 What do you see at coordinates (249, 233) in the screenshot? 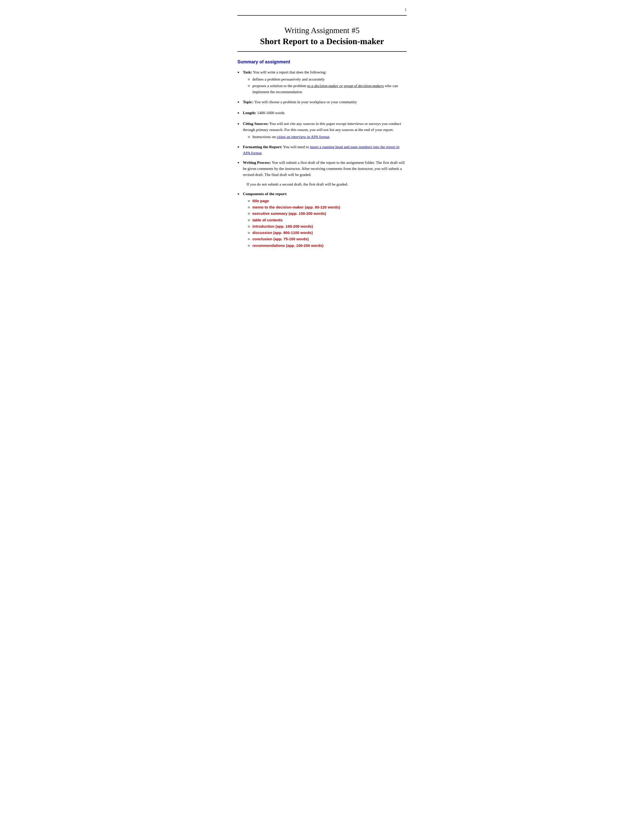
I see `sub-bullet-comp-6: o` at bounding box center [249, 233].